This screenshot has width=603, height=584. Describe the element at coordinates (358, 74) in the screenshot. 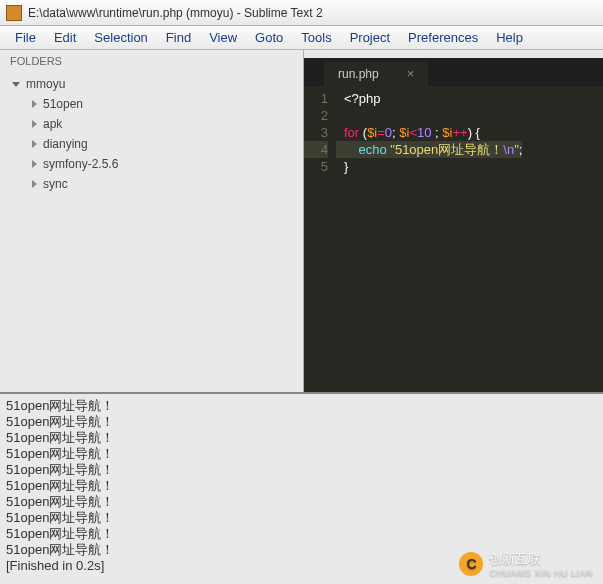

I see `tab-label: run.php` at that location.